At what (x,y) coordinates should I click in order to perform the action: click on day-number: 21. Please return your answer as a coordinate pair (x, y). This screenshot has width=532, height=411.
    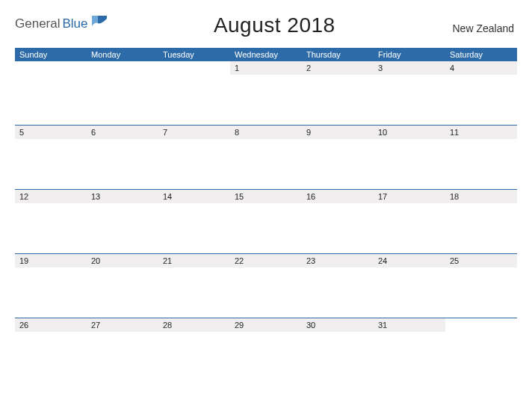
    Looking at the image, I should click on (194, 262).